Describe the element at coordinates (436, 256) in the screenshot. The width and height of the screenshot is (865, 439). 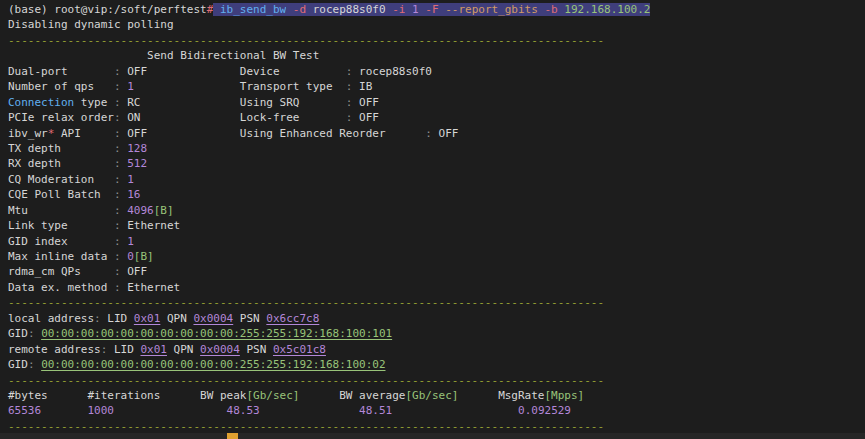
I see `param-max-inline: Max inline data : 0[B]` at that location.